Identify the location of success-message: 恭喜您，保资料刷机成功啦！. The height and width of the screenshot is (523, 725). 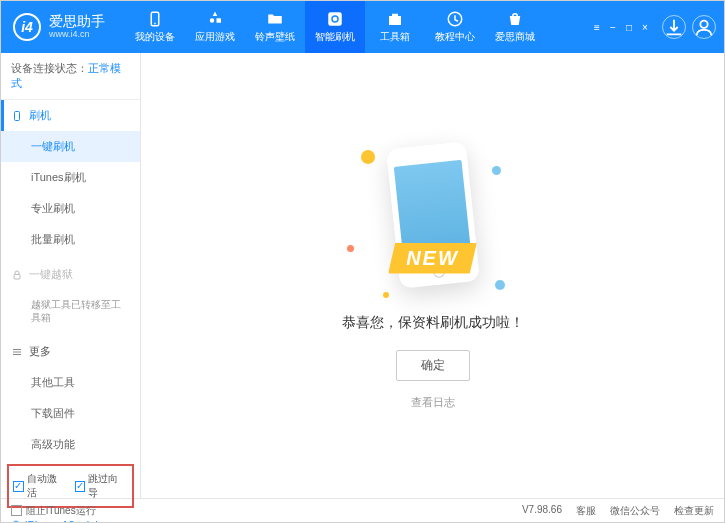
(433, 323).